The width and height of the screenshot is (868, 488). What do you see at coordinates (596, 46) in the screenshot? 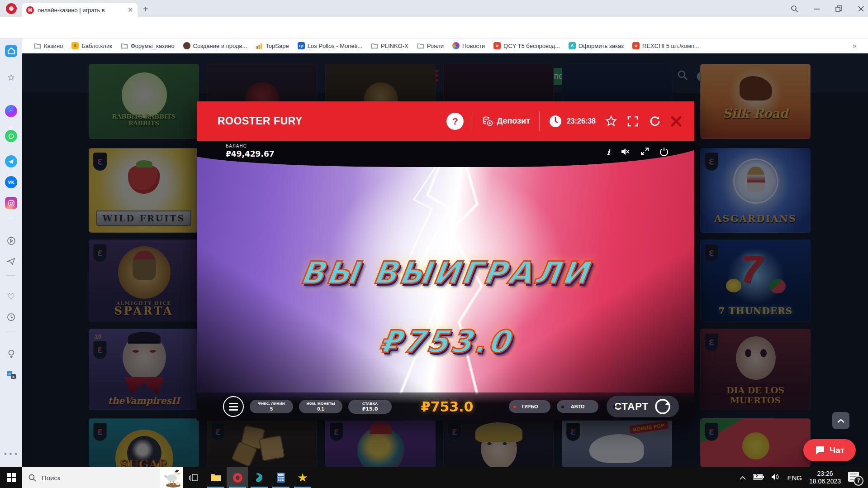
I see `bookmark-zakaz: SОформить заказ` at bounding box center [596, 46].